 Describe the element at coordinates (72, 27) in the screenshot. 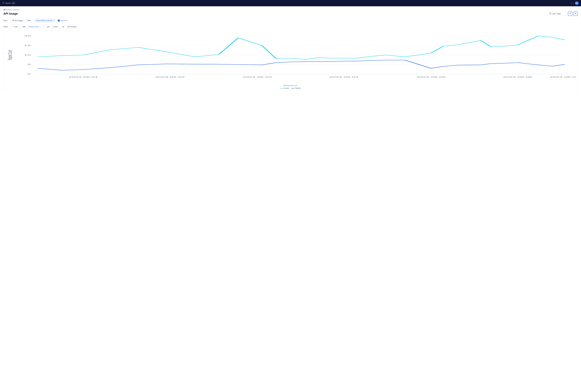

I see `group-by-select: API Product ▾` at that location.